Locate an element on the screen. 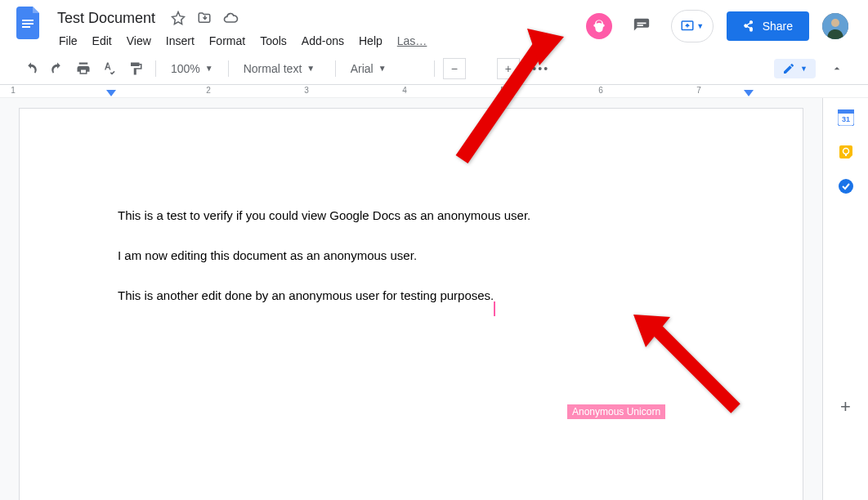 This screenshot has width=868, height=500. comment-history-button is located at coordinates (642, 26).